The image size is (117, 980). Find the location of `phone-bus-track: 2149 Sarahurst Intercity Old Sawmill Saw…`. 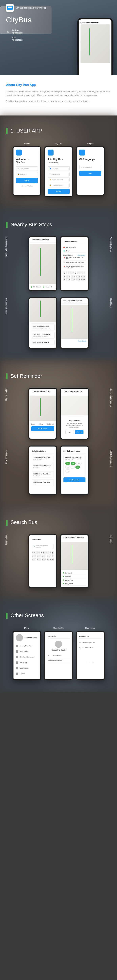

phone-bus-track: 2149 Sarahurst Intercity Old Sawmill Saw… is located at coordinates (75, 561).